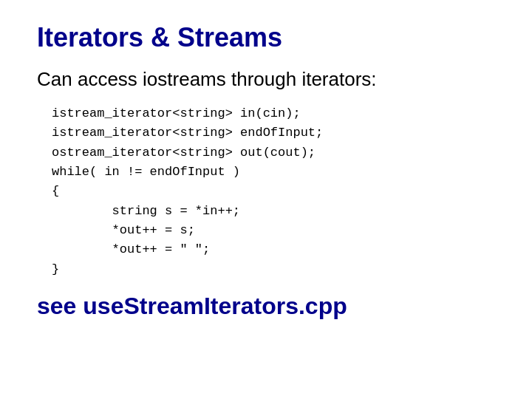 This screenshot has height=399, width=532. I want to click on code-line-8: *out++ = " ";, so click(273, 250).